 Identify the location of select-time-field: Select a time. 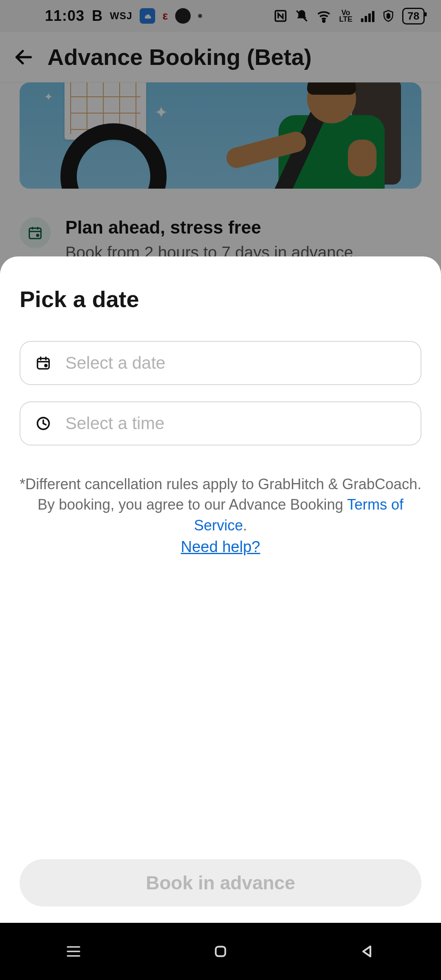
(220, 423).